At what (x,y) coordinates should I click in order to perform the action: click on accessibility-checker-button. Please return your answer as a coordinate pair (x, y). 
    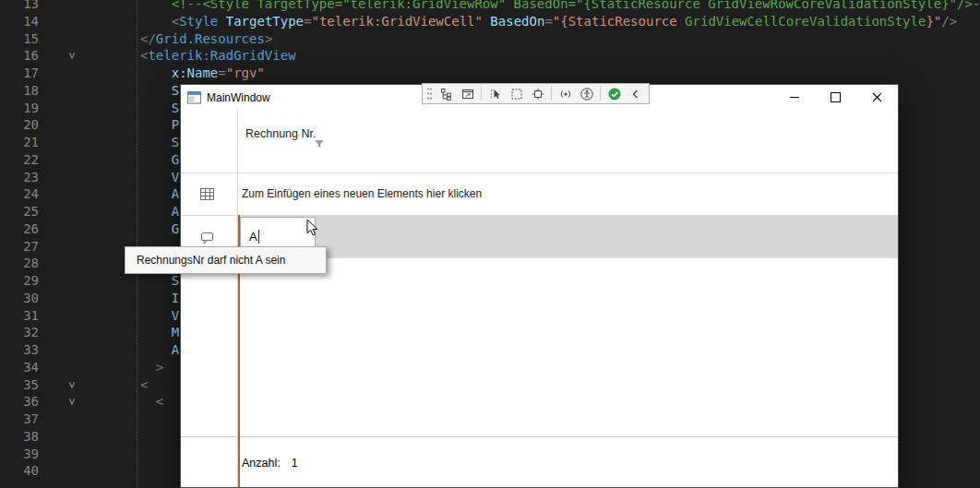
    Looking at the image, I should click on (587, 94).